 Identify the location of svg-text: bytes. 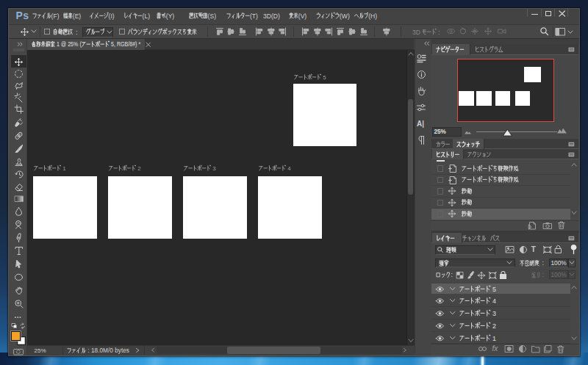
(122, 350).